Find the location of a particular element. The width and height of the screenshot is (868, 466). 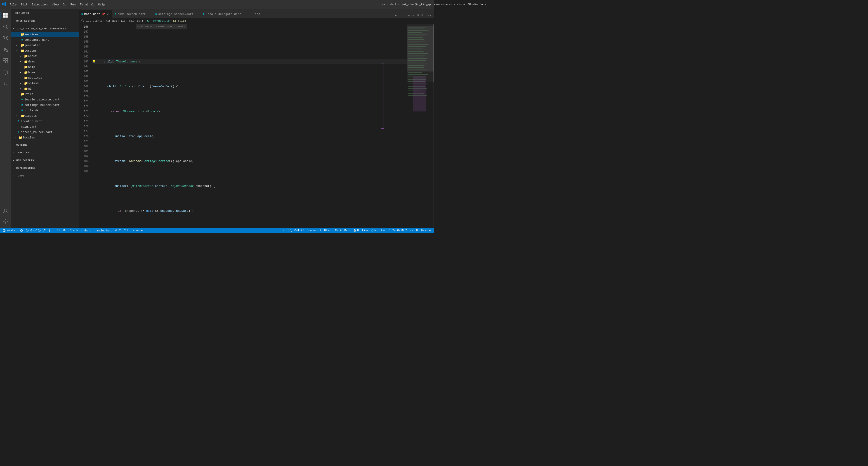

tab-locale-delegate-close: ✕ is located at coordinates (244, 14).